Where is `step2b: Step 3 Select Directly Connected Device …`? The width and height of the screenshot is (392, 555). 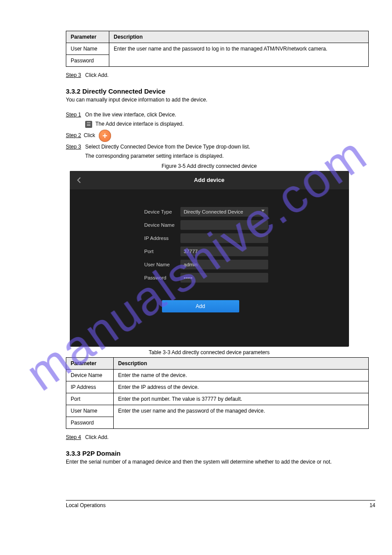
step2b: Step 3 Select Directly Connected Device … is located at coordinates (209, 147).